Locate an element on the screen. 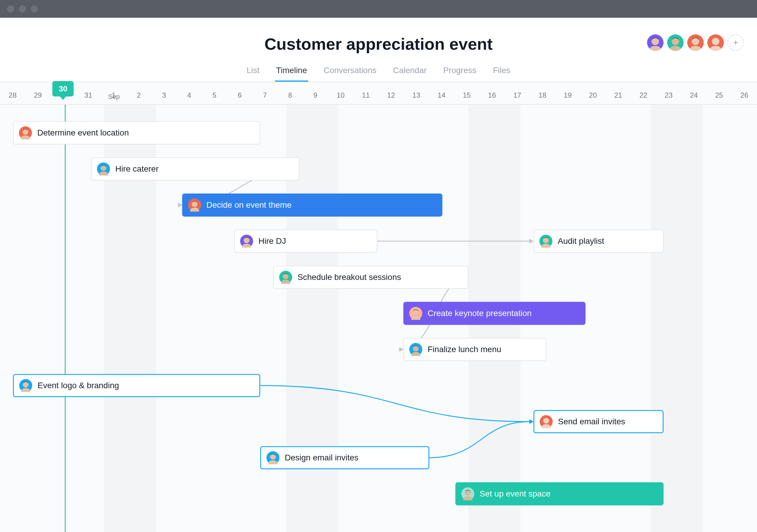 This screenshot has width=757, height=532. date-column-header: 9 is located at coordinates (315, 98).